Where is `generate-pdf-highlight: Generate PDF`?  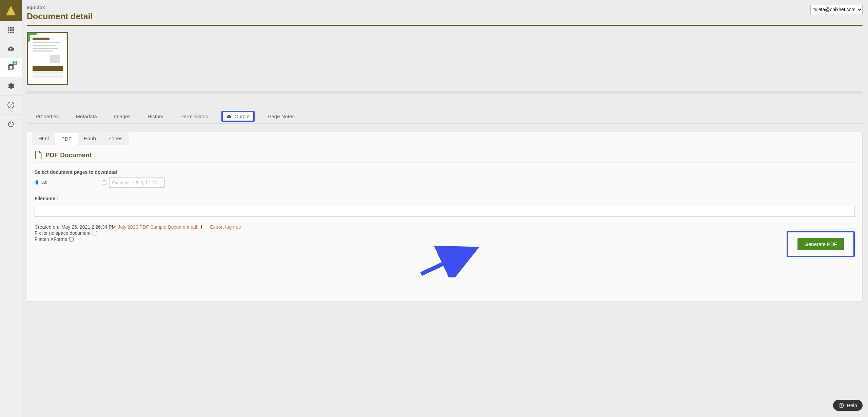 generate-pdf-highlight: Generate PDF is located at coordinates (821, 244).